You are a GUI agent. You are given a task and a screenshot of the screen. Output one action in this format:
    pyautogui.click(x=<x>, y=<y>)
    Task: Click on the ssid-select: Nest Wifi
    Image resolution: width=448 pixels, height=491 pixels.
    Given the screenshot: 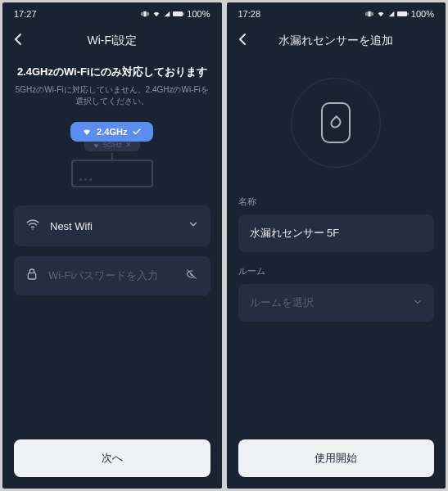 What is the action you would take?
    pyautogui.click(x=112, y=226)
    